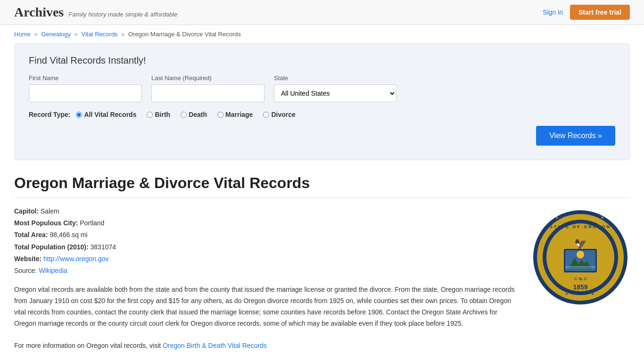  What do you see at coordinates (92, 223) in the screenshot?
I see `fact-populous-value: Portland` at bounding box center [92, 223].